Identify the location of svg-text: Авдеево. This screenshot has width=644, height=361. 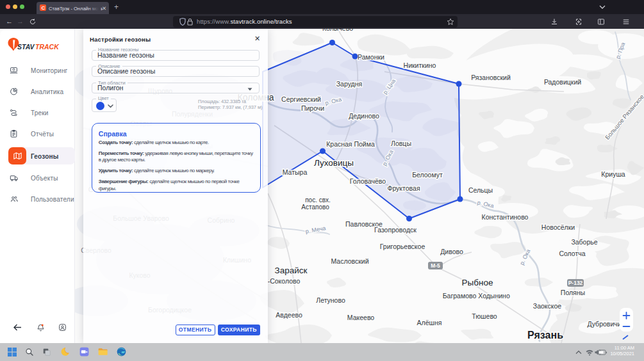
(289, 315).